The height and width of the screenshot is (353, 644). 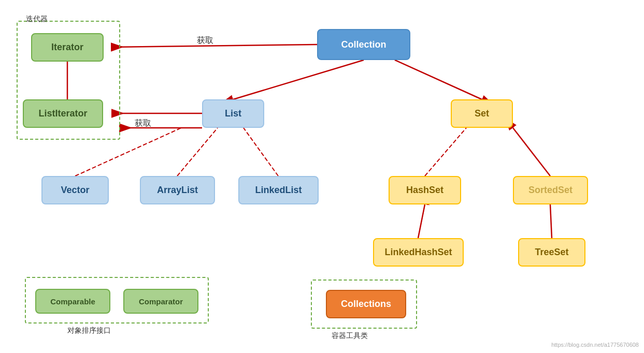 I want to click on collections-node: Collections, so click(x=366, y=304).